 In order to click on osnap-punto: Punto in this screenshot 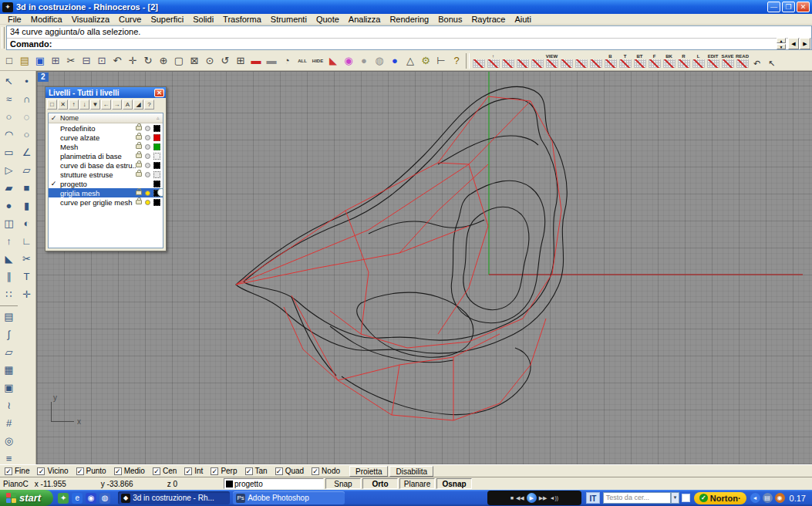, I will do `click(91, 471)`.